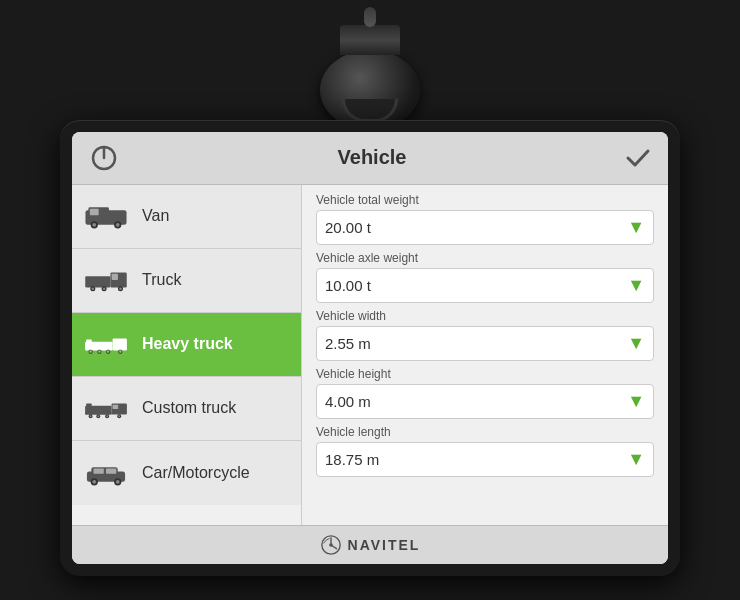  What do you see at coordinates (106, 344) in the screenshot?
I see `heavy-truck-icon` at bounding box center [106, 344].